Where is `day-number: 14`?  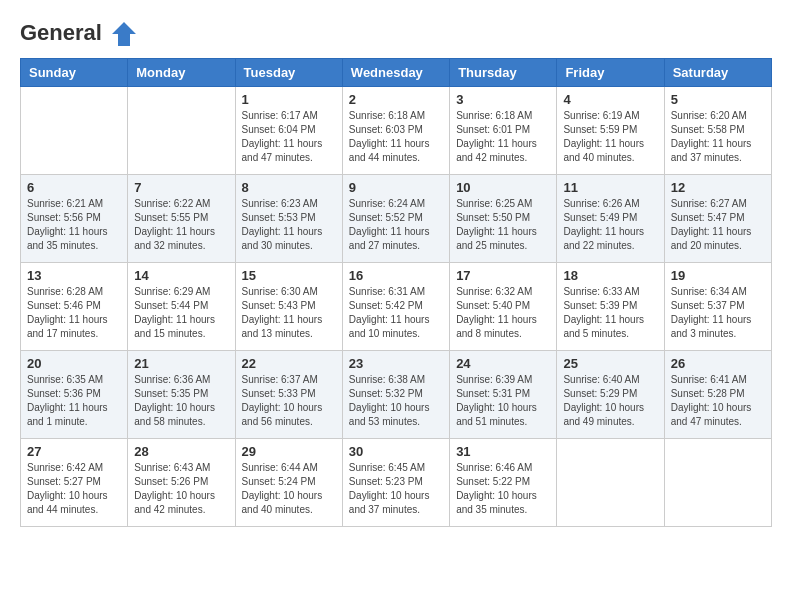 day-number: 14 is located at coordinates (181, 276).